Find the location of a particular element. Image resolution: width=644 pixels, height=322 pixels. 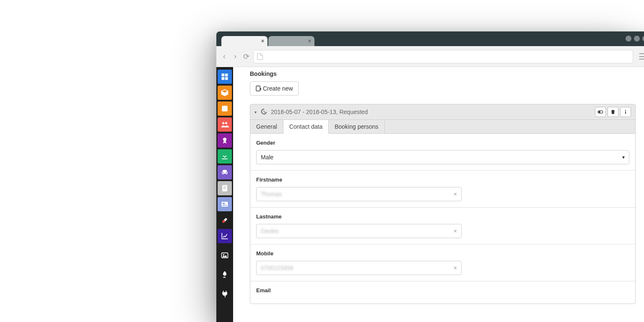

panel-actions is located at coordinates (613, 112).